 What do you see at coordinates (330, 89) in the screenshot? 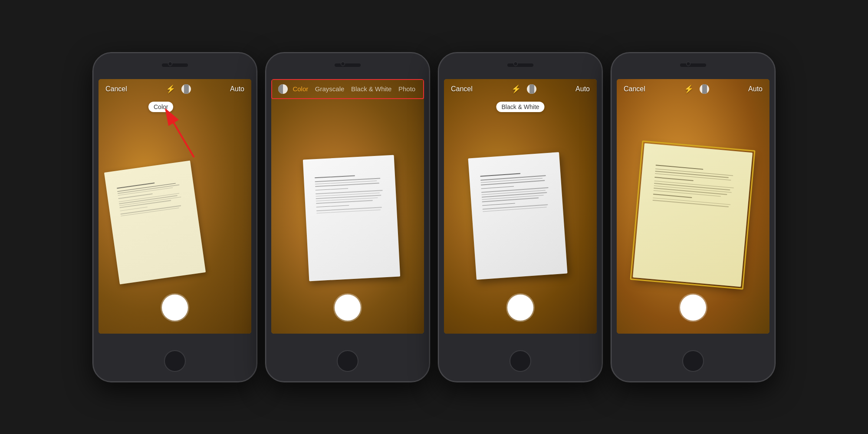
I see `filter-grayscale-2: Grayscale` at bounding box center [330, 89].